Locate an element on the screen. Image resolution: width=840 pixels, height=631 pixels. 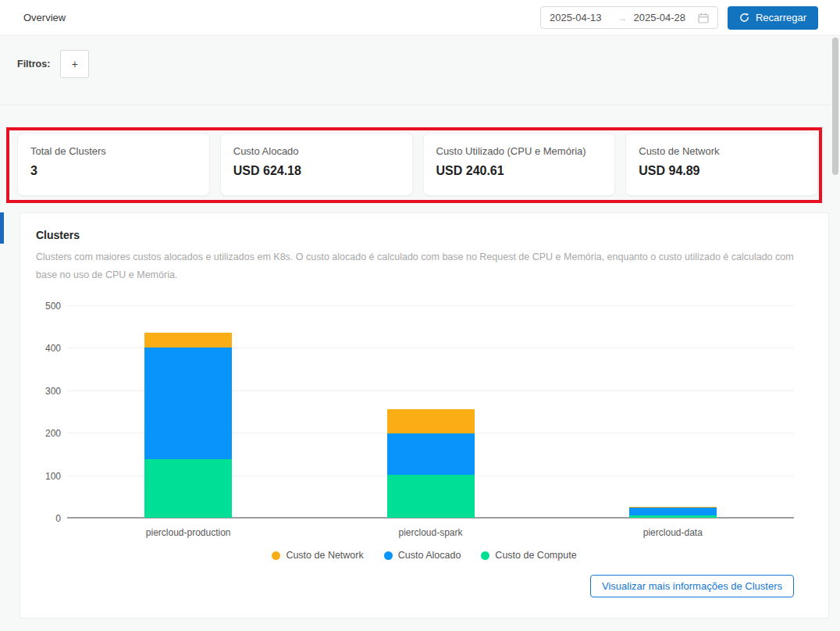
y-tick-label: 300 is located at coordinates (46, 391).